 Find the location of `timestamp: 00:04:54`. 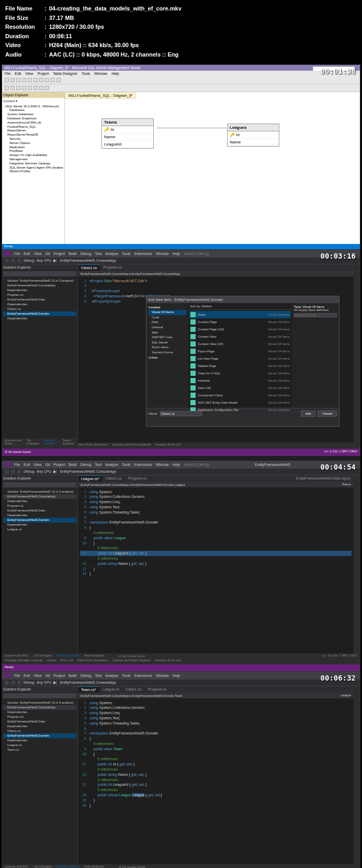

timestamp: 00:04:54 is located at coordinates (338, 467).